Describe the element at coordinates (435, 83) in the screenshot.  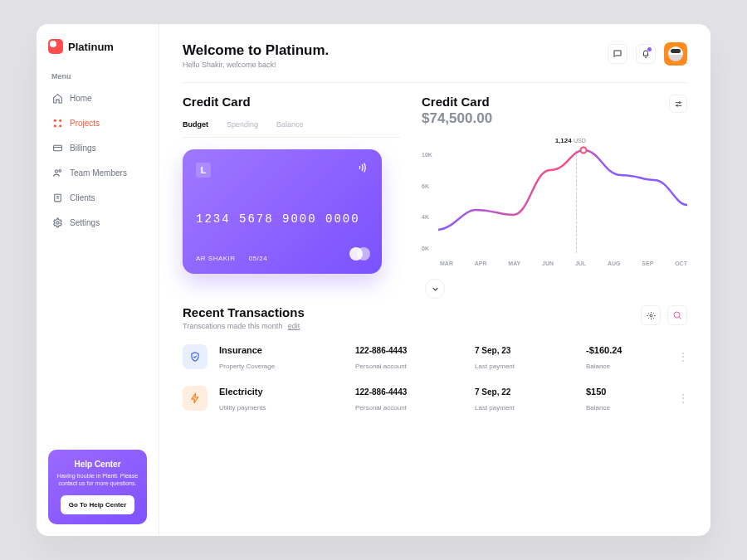
I see `divider` at that location.